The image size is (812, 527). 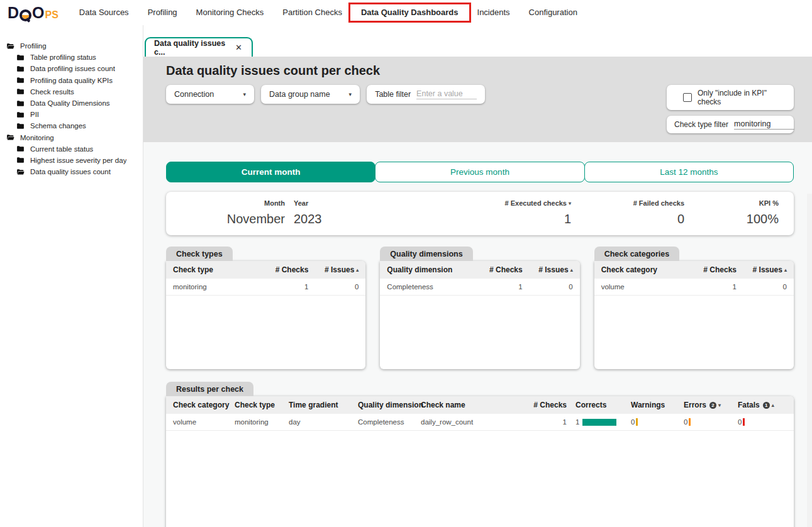 What do you see at coordinates (265, 287) in the screenshot?
I see `table-row: monitoring 1 0` at bounding box center [265, 287].